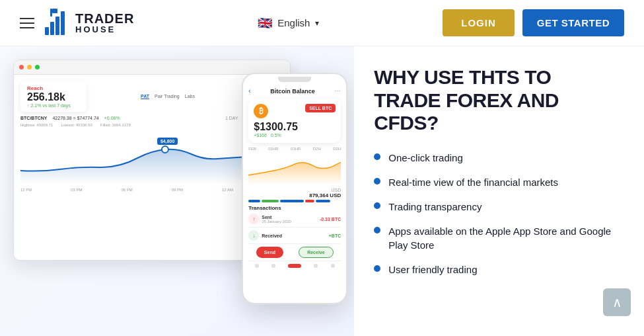  What do you see at coordinates (295, 179) in the screenshot?
I see `phone-content: ‹ Bitcoin Balance ⋯ ₿ $1300.75 +$166 0.5…` at bounding box center [295, 179].